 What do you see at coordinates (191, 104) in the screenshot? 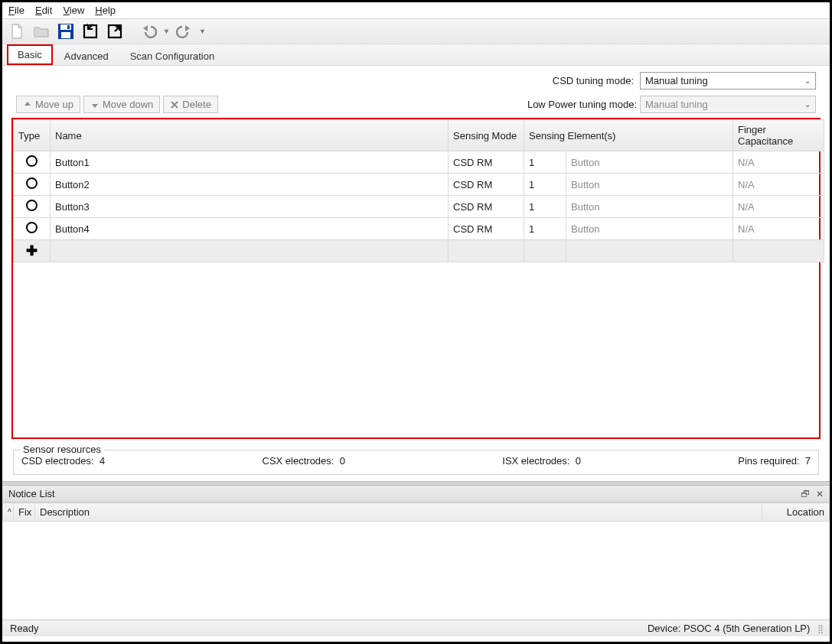
I see `delete-button: Delete` at bounding box center [191, 104].